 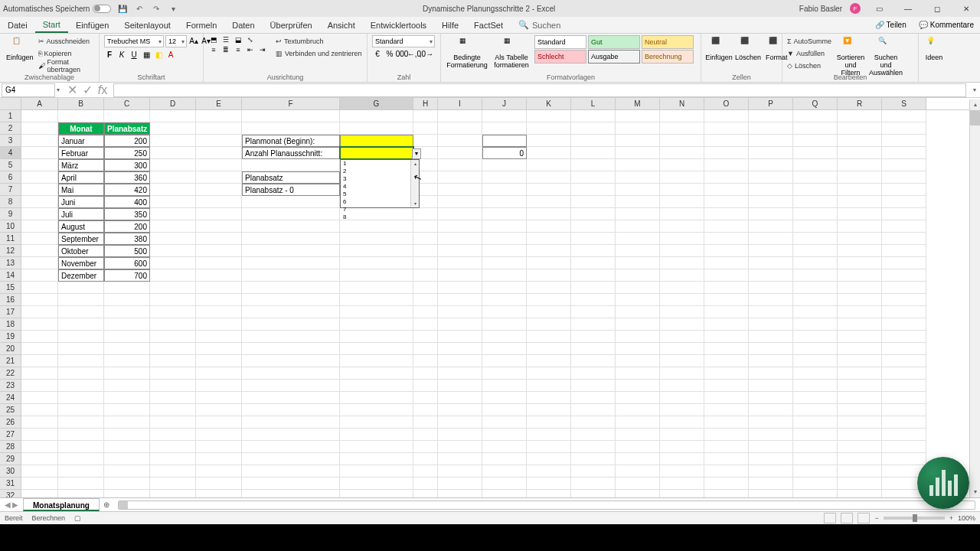 I want to click on cell: April, so click(x=81, y=178).